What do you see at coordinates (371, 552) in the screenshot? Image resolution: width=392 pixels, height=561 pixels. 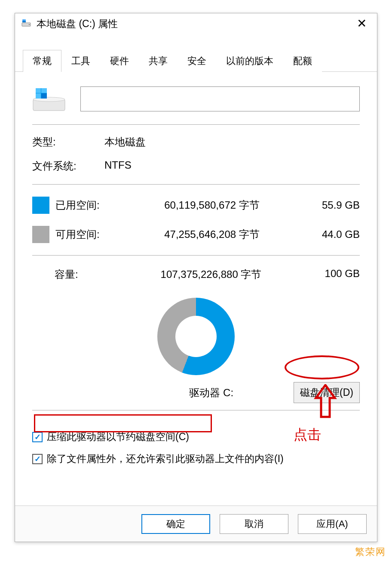 I see `watermark: 繁荣网` at bounding box center [371, 552].